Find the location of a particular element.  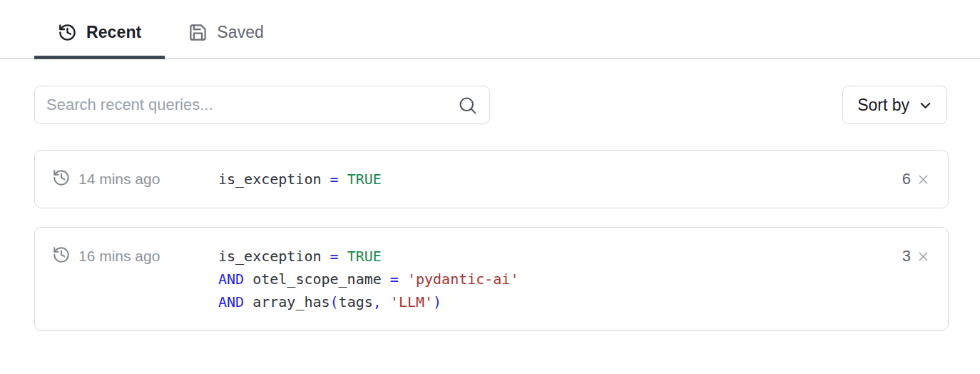

search-input is located at coordinates (262, 105).